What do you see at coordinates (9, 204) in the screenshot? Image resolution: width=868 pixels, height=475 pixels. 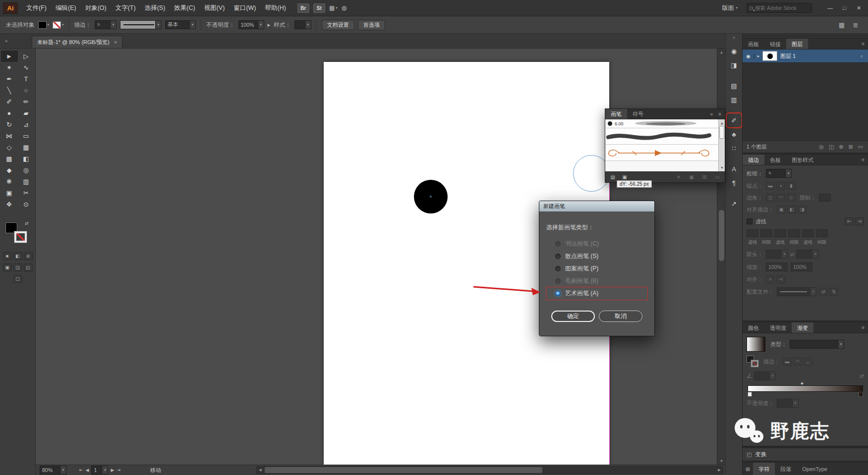 I see `hand-tool: ✥` at bounding box center [9, 204].